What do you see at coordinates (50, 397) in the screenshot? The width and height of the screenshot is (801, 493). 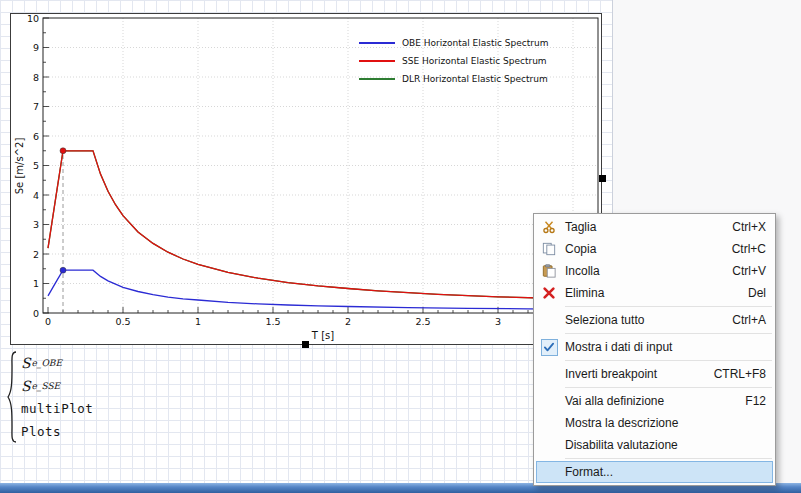 I see `plot-input-data: Se_OBE Se_SSE multiPlot Plots` at bounding box center [50, 397].